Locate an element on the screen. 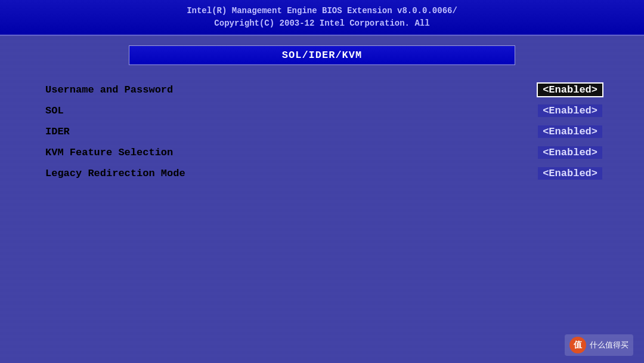 This screenshot has width=644, height=363. section-title: SOL/IDER/KVM is located at coordinates (322, 55).